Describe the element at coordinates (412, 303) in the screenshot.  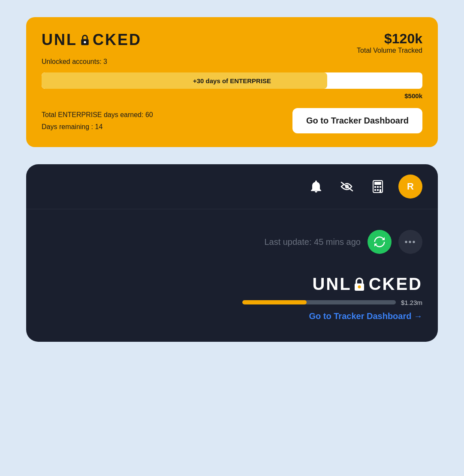
I see `dark-progress-amount: $1.23m` at that location.